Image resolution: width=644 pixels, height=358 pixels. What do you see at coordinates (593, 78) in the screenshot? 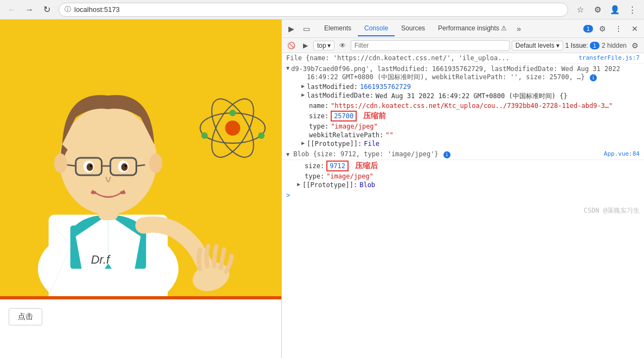
I see `info-icon-1: i` at bounding box center [593, 78].